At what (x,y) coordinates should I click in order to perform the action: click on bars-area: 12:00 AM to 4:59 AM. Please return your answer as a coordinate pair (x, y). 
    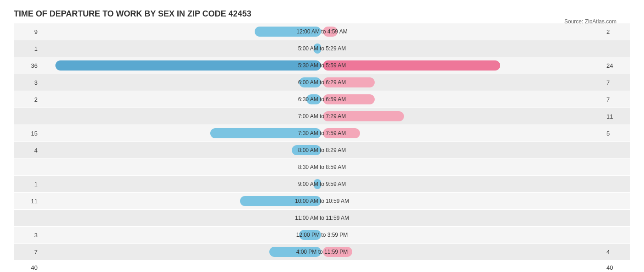
    Looking at the image, I should click on (322, 32).